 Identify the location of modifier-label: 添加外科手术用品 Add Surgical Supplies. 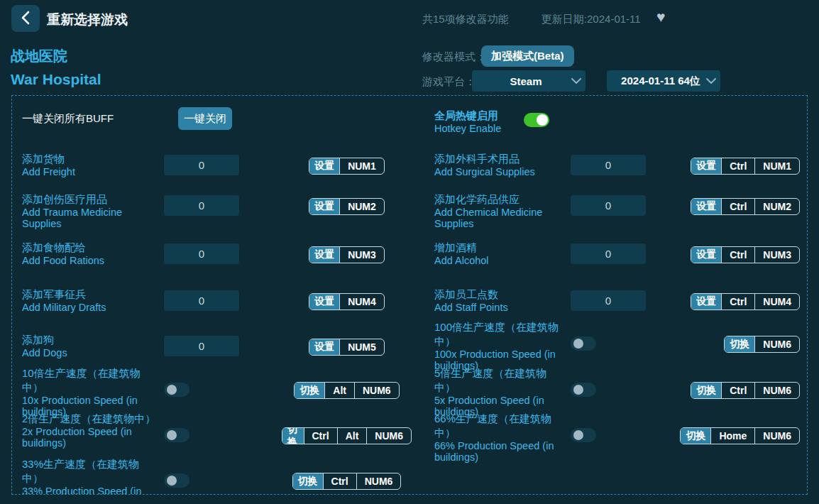
(499, 172).